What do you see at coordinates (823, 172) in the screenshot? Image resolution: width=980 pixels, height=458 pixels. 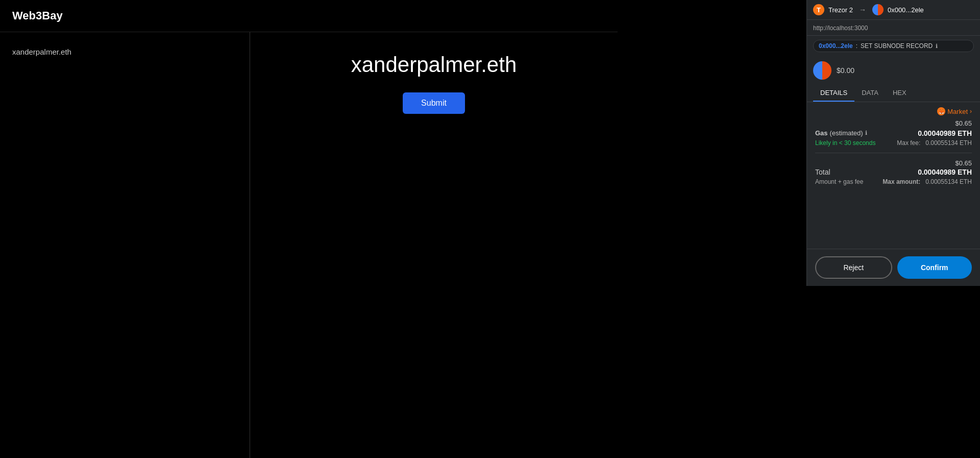 I see `total-label: Total` at bounding box center [823, 172].